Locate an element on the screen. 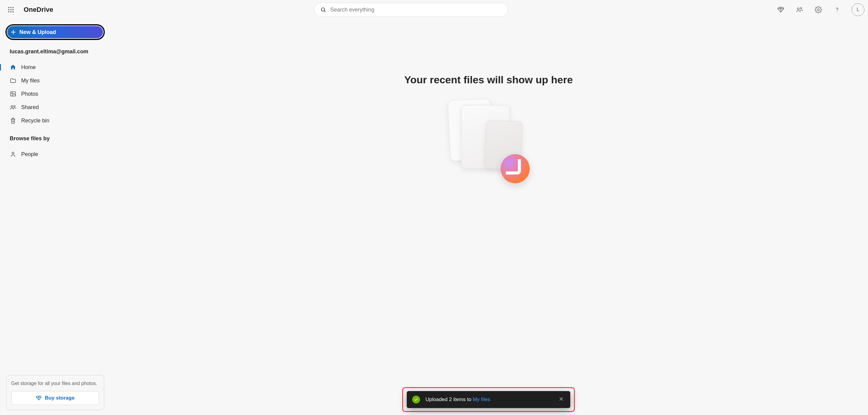 Image resolution: width=868 pixels, height=415 pixels. browse-header: Browse files by is located at coordinates (55, 139).